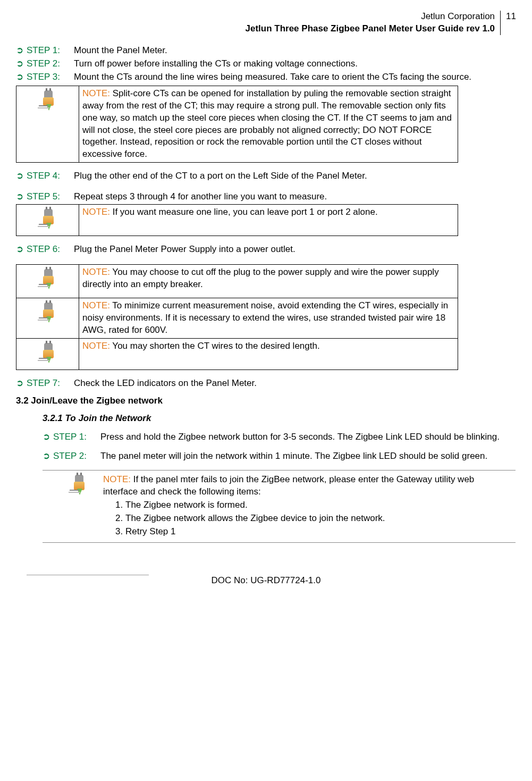 The height and width of the screenshot is (781, 532). What do you see at coordinates (307, 456) in the screenshot?
I see `step-text: The panel meter will join the network wi…` at bounding box center [307, 456].